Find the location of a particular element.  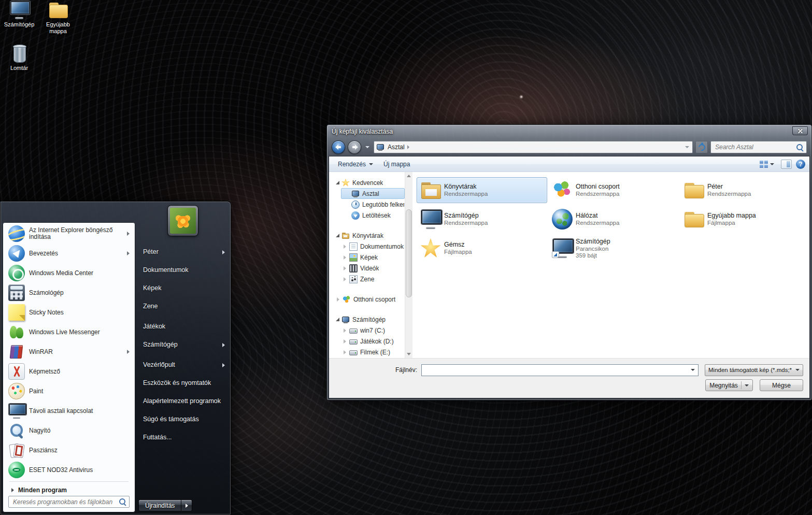

sidebar-section-homegroup: Otthoni csoport is located at coordinates (369, 299).